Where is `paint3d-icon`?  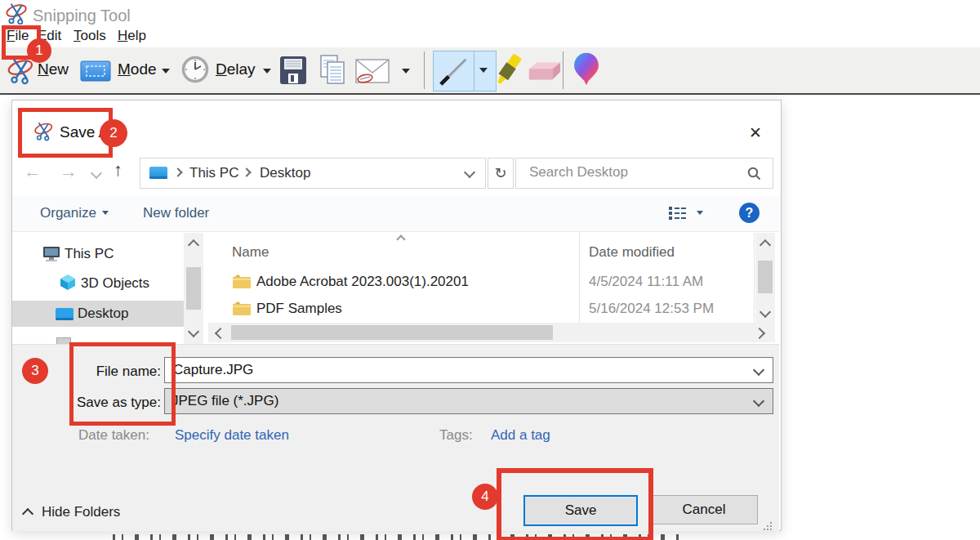 paint3d-icon is located at coordinates (586, 71).